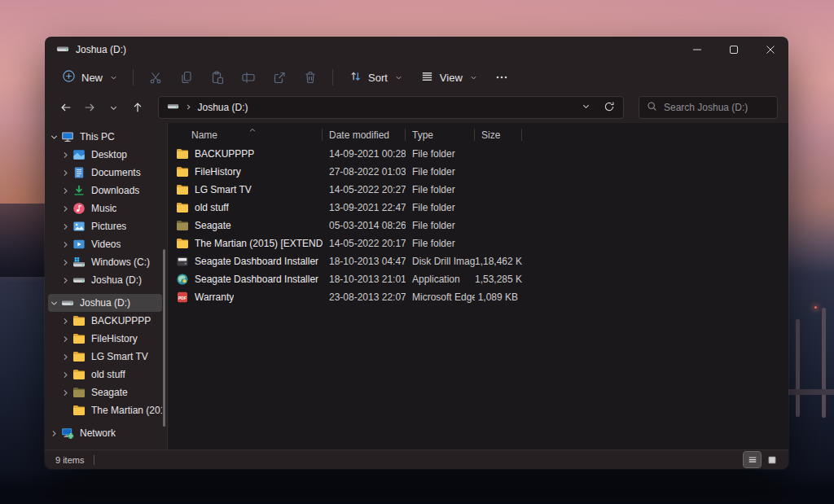  What do you see at coordinates (105, 339) in the screenshot?
I see `sidebar-item: FileHistory` at bounding box center [105, 339].